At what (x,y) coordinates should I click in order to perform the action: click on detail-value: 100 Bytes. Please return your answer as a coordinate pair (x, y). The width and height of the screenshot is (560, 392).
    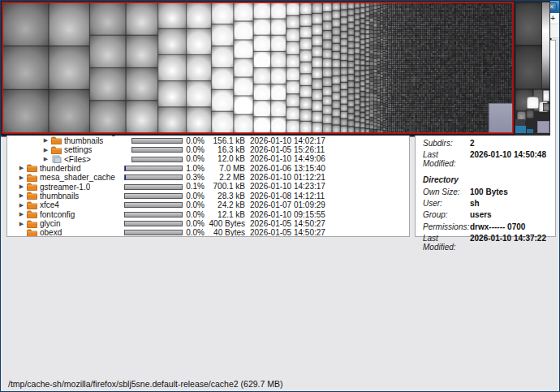
    Looking at the image, I should click on (489, 192).